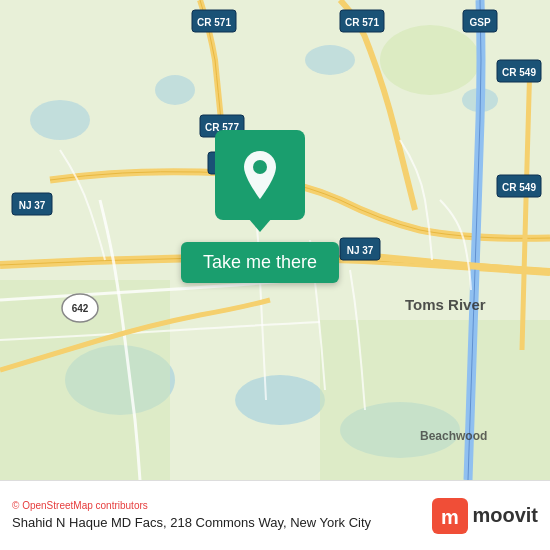 The width and height of the screenshot is (550, 550). What do you see at coordinates (80, 308) in the screenshot?
I see `svg-text: 642` at bounding box center [80, 308].